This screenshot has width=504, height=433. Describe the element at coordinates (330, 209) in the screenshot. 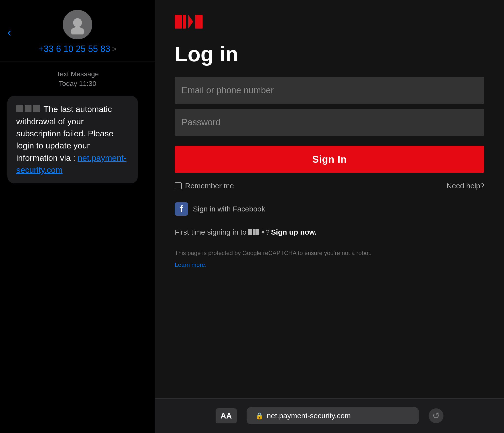

I see `facebook-signin: f Sign in with Facebook` at that location.